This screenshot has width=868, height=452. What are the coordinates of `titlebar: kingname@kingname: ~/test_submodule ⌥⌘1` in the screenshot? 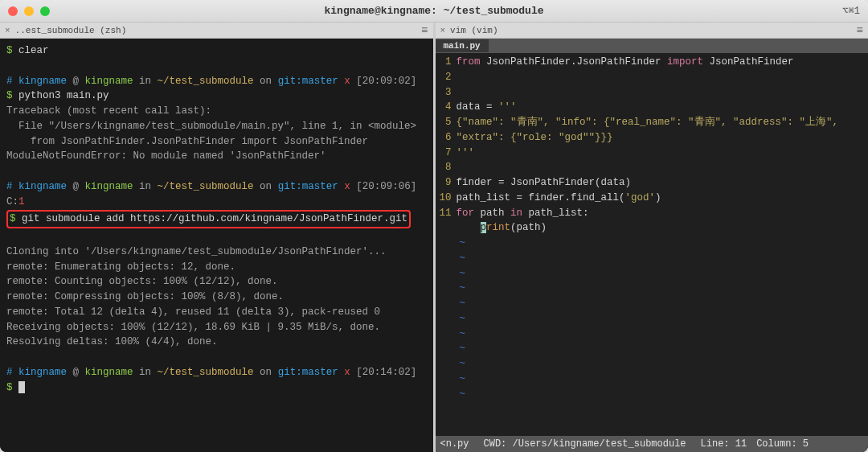 It's located at (434, 11).